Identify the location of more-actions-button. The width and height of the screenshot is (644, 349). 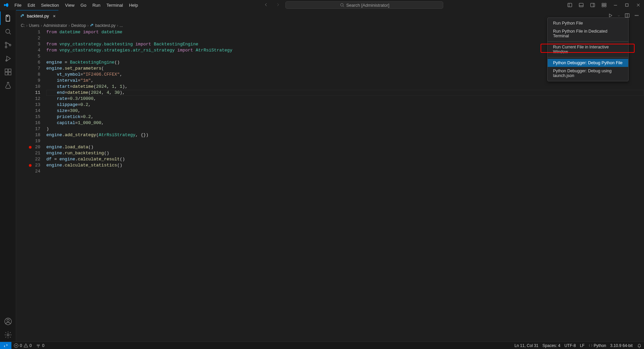
(637, 16).